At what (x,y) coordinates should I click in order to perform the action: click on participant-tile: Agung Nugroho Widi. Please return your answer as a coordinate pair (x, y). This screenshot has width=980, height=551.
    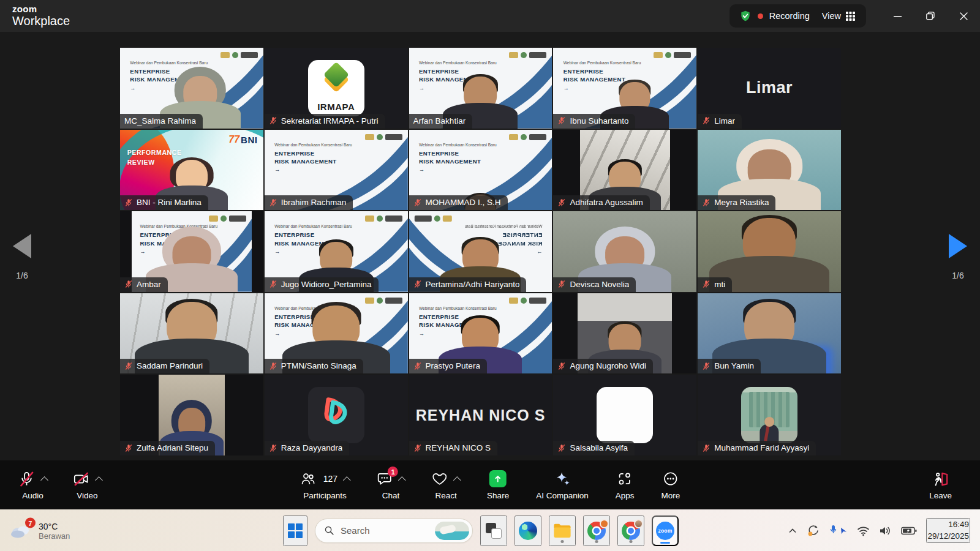
    Looking at the image, I should click on (625, 334).